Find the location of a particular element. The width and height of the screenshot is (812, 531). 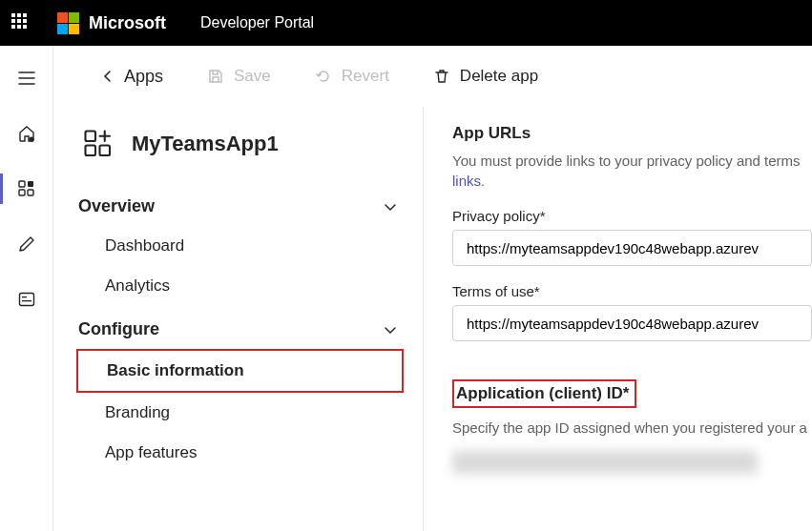

nav-overview-header: Overview is located at coordinates (240, 204).